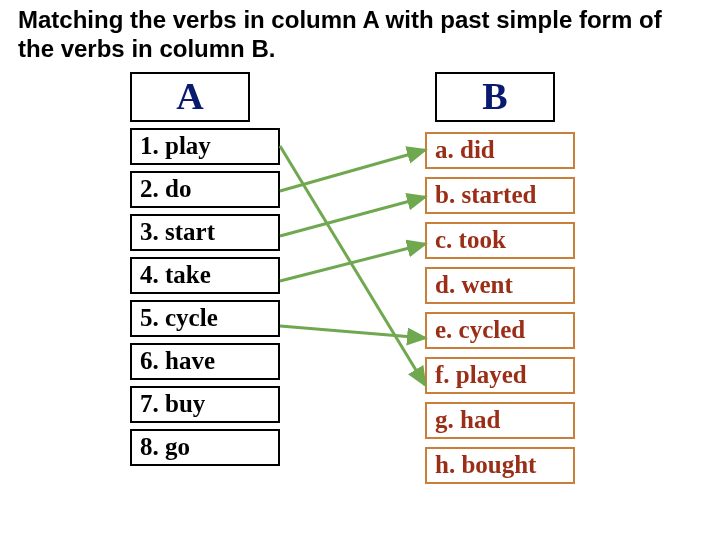 This screenshot has height=540, width=720. What do you see at coordinates (500, 240) in the screenshot?
I see `past-item: c. took` at bounding box center [500, 240].